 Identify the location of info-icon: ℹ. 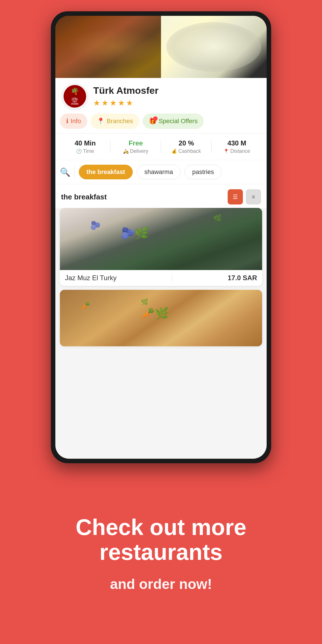
(67, 121).